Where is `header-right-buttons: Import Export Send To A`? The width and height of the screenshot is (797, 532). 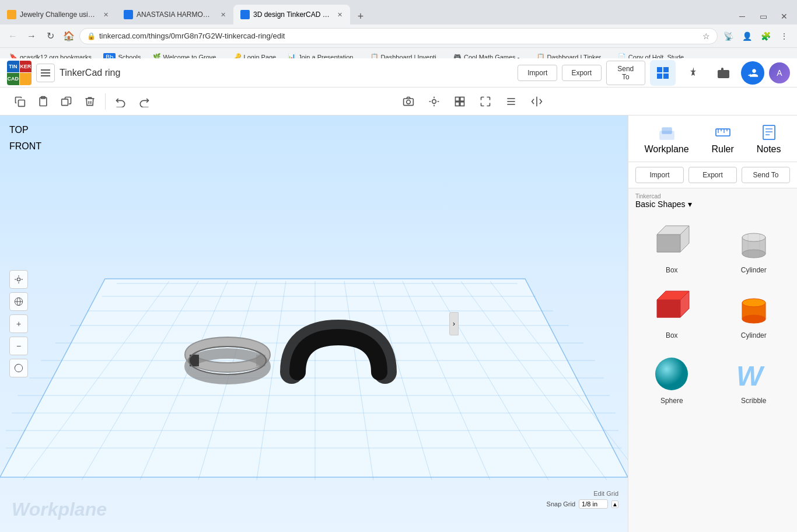 header-right-buttons: Import Export Send To A is located at coordinates (653, 73).